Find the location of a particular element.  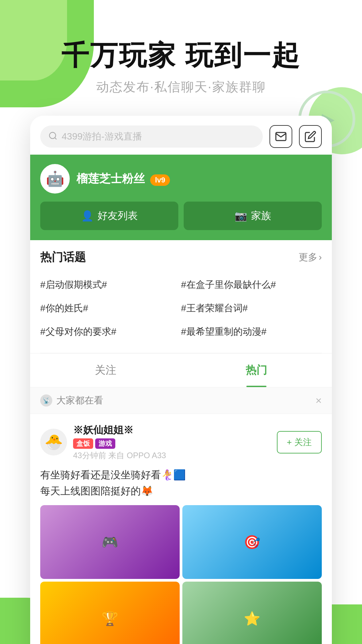

topic-item: #王者荣耀台词# is located at coordinates (251, 308).